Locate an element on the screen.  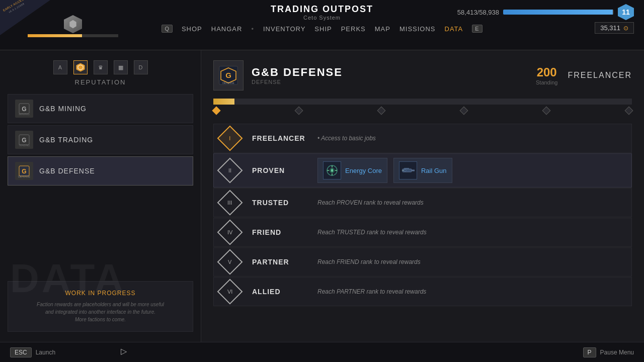
progress-track is located at coordinates (423, 102).